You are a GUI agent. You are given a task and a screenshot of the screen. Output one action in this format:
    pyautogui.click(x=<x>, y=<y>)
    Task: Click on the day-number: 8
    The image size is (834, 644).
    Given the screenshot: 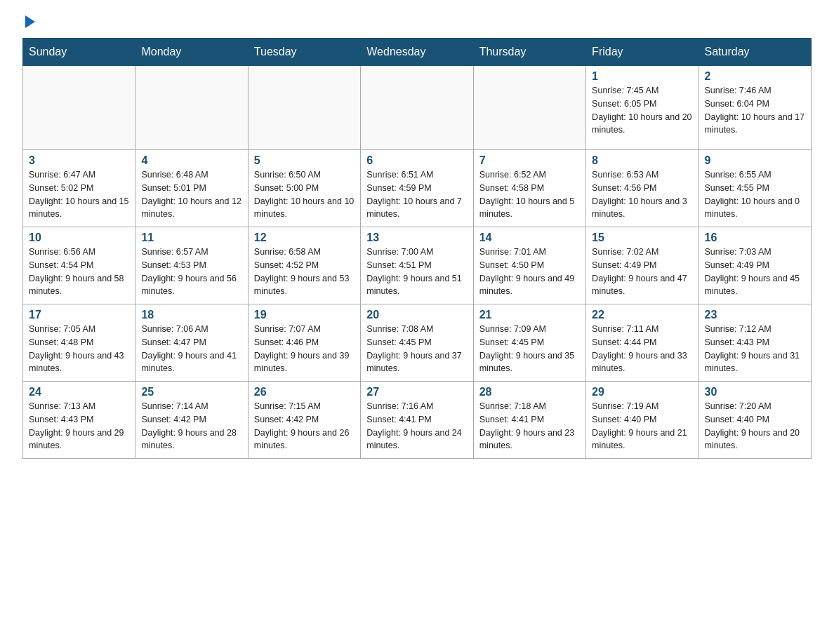 What is the action you would take?
    pyautogui.click(x=642, y=161)
    